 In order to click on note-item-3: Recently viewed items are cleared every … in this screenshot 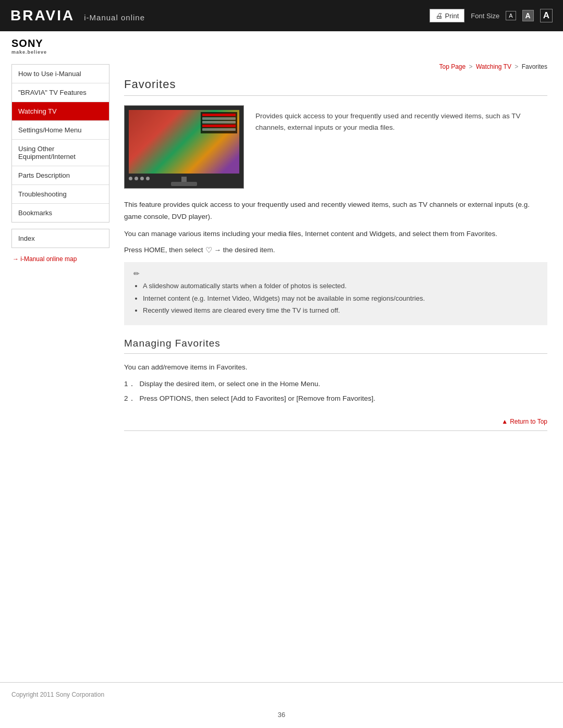, I will do `click(340, 311)`.